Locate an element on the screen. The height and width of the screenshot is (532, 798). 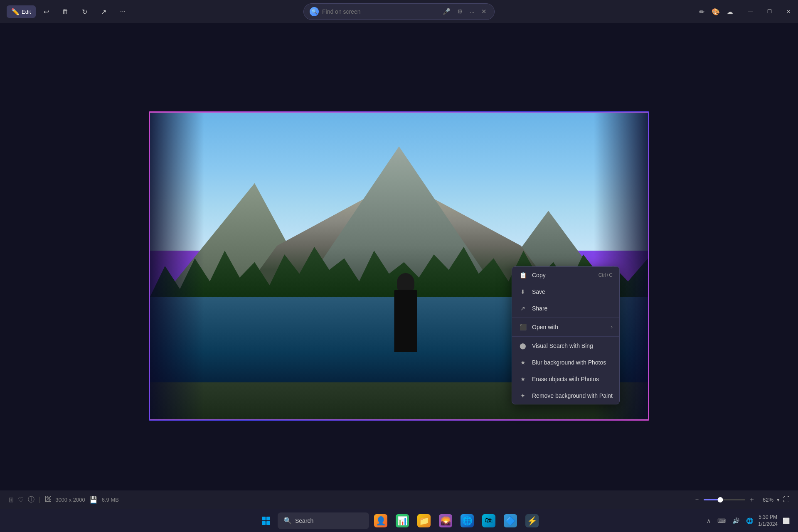
date-display: 1/1/2024 is located at coordinates (768, 525).